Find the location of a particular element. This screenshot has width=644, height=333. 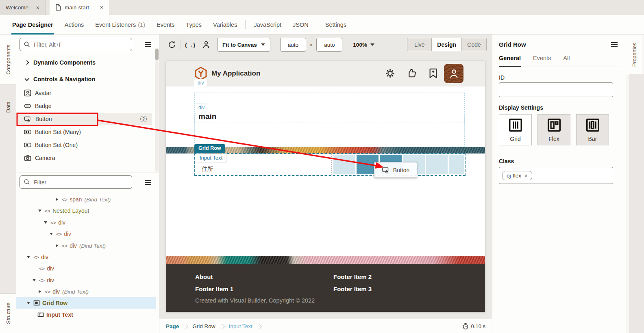

tree-row-input-text: Input Text is located at coordinates (86, 315).